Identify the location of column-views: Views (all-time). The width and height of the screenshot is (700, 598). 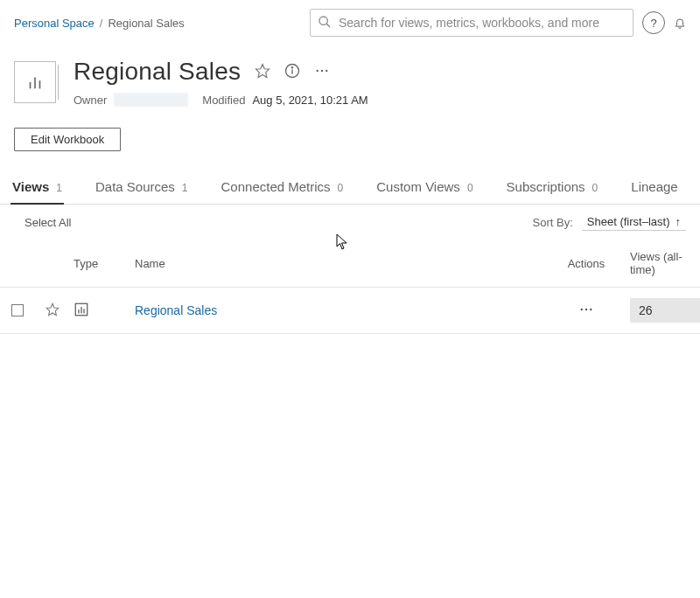
(661, 263).